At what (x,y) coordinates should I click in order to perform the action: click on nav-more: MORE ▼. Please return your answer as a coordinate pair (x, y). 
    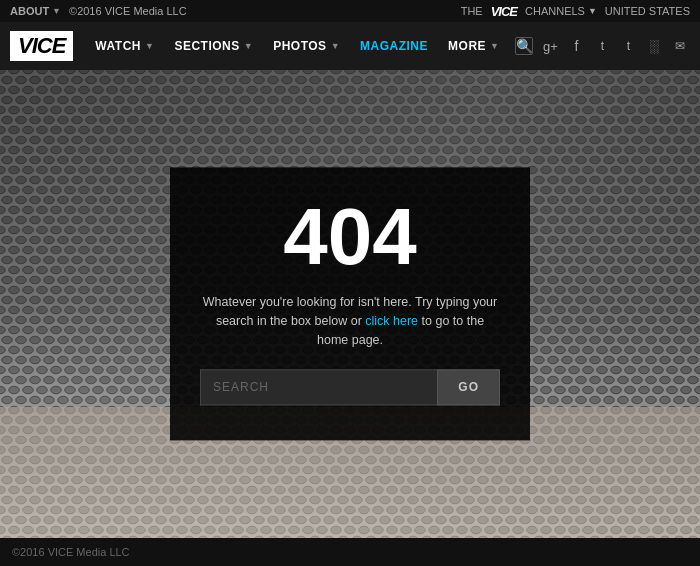
    Looking at the image, I should click on (474, 46).